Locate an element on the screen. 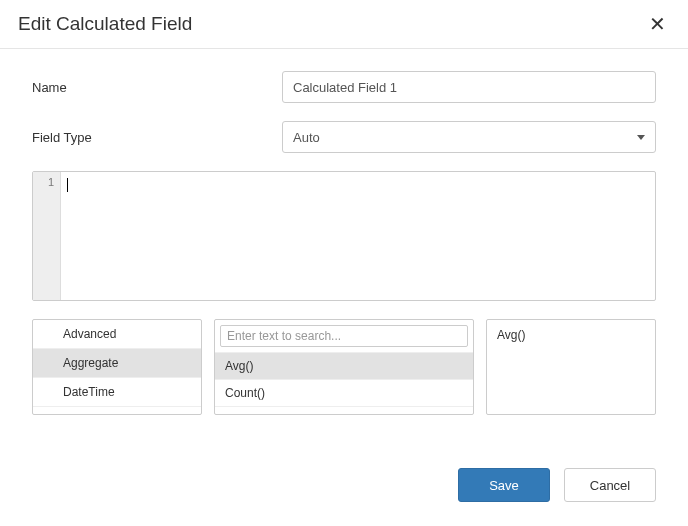 Image resolution: width=688 pixels, height=526 pixels. function-search-input is located at coordinates (344, 336).